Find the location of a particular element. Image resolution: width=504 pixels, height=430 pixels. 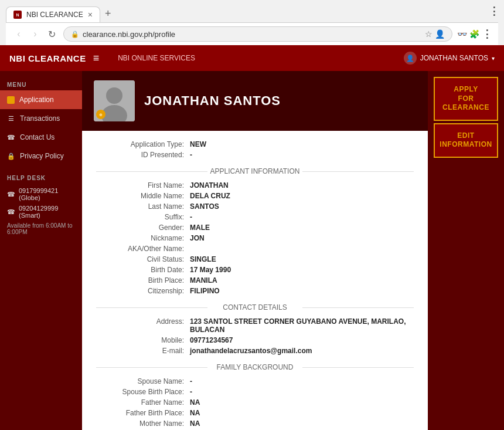

birthplace-label: Birth Place: is located at coordinates (143, 280).